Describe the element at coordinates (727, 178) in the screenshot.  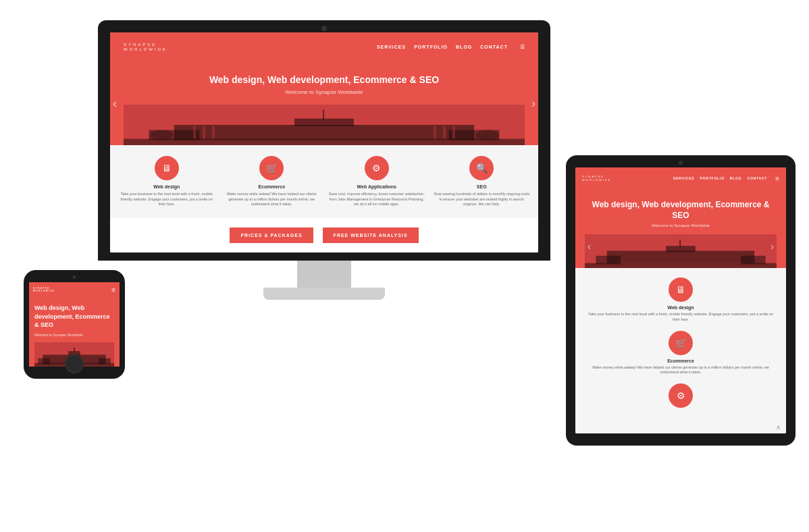
I see `tablet-nav: SERVICES PORTFOLIO BLOG CONTACT ≡` at that location.